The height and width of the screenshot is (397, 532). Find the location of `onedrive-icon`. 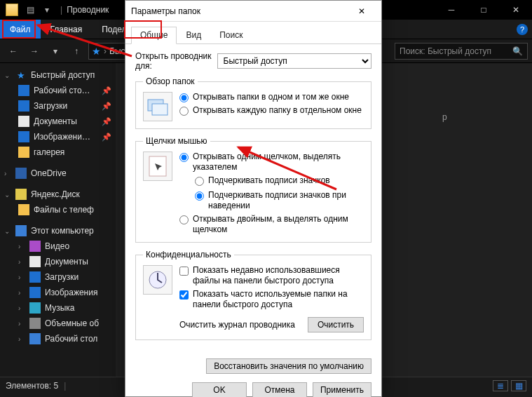

onedrive-icon is located at coordinates (21, 173).